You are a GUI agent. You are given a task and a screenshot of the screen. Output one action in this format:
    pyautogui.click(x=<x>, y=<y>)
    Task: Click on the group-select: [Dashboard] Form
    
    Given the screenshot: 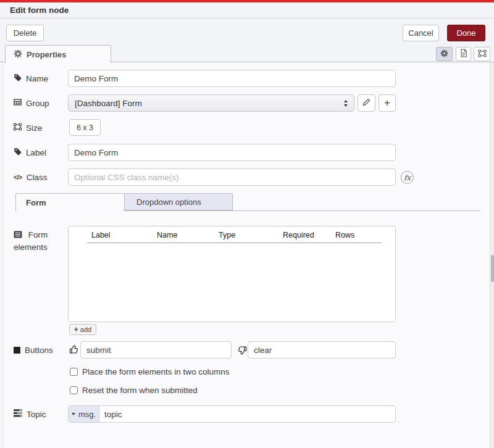 What is the action you would take?
    pyautogui.click(x=211, y=103)
    